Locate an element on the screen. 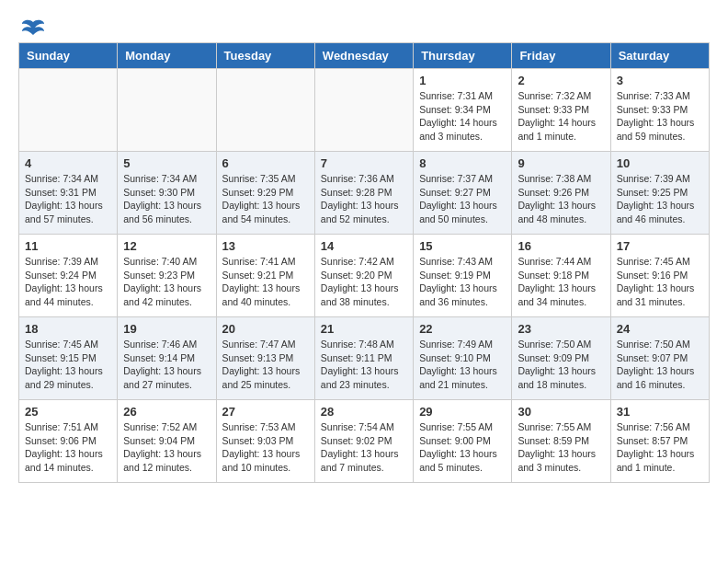 The image size is (728, 563). day-info: Sunrise: 7:36 AM Sunset: 9:28 PM Dayligh… is located at coordinates (364, 199).